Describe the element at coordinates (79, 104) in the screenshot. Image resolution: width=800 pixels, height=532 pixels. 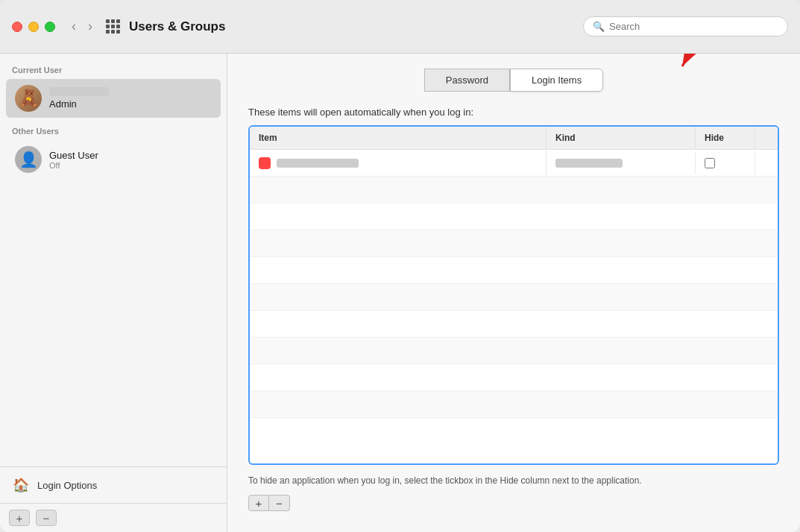
I see `admin-name: Admin` at that location.